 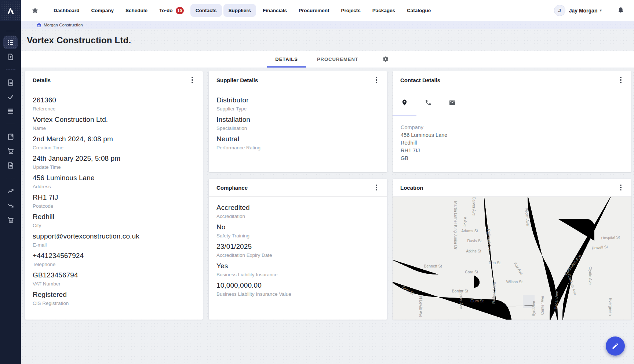 What do you see at coordinates (114, 120) in the screenshot?
I see `field-value: Vortex Construction Ltd.` at bounding box center [114, 120].